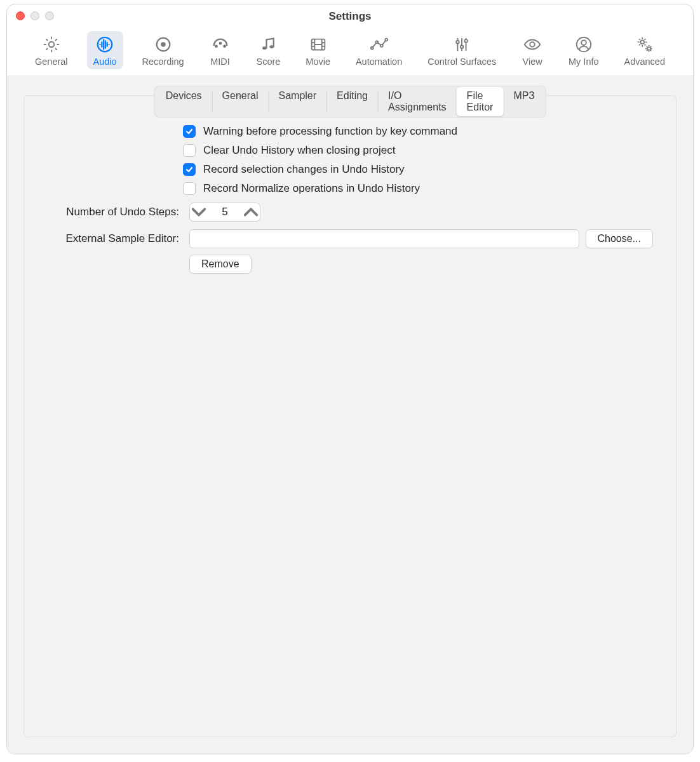 Image resolution: width=700 pixels, height=762 pixels. Describe the element at coordinates (379, 50) in the screenshot. I see `toolbar-tab-automation: Automation` at that location.